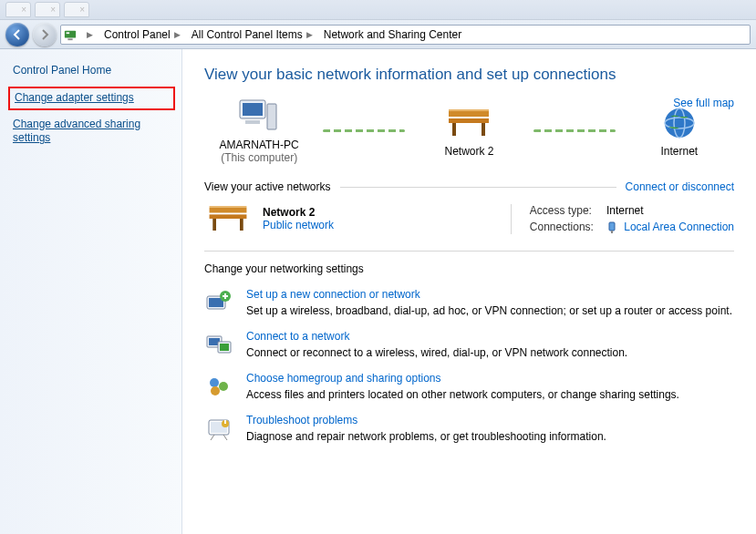 The image size is (756, 534). I want to click on page-title: View your basic network information and …, so click(469, 75).